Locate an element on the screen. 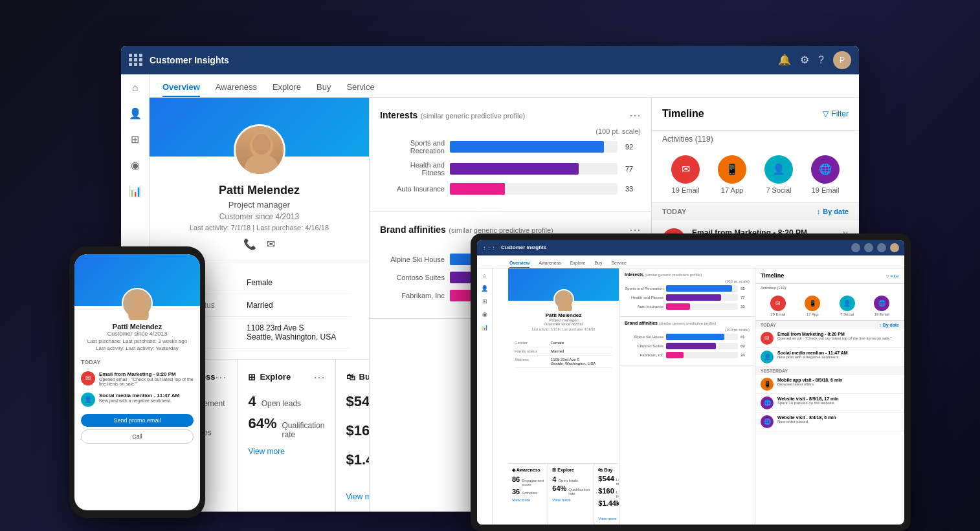  sidebar-segments-icon: ⊞ is located at coordinates (135, 140).